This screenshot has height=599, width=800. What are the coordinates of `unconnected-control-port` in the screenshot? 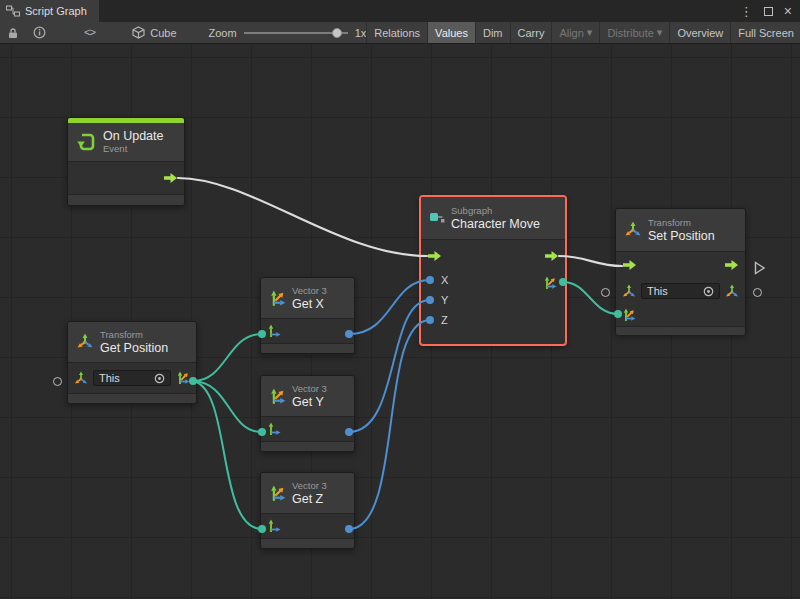 It's located at (760, 268).